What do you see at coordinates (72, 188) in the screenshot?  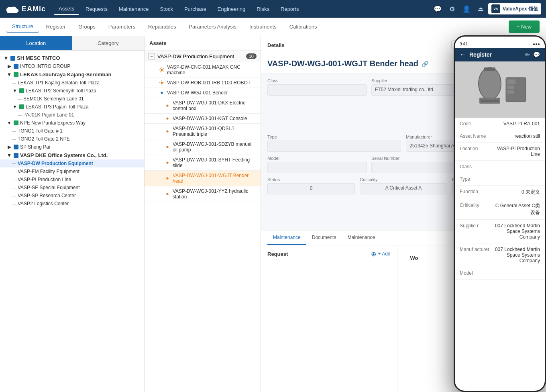 I see `tree-item-vasp-se: — VASP-SE Special Equipment` at bounding box center [72, 188].